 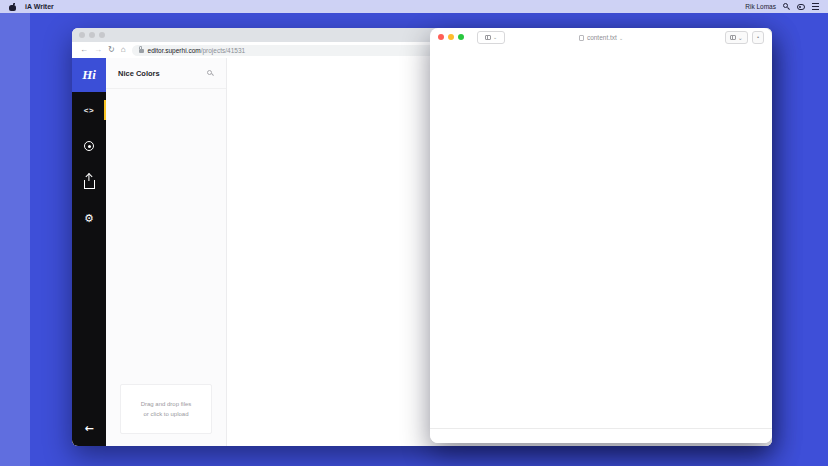 What do you see at coordinates (89, 75) in the screenshot?
I see `superhi-logo: Hi` at bounding box center [89, 75].